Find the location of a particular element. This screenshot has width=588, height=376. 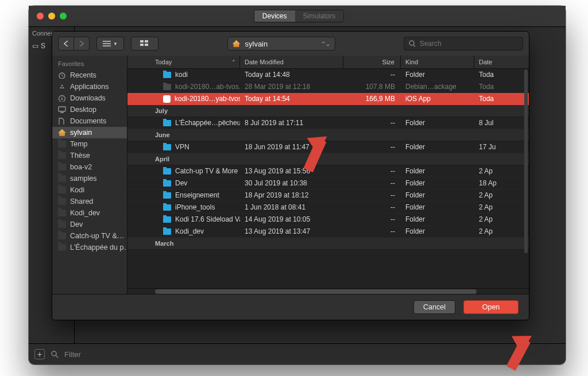

toolbar: ▼ sylvain ⌃⌄ is located at coordinates (291, 44).